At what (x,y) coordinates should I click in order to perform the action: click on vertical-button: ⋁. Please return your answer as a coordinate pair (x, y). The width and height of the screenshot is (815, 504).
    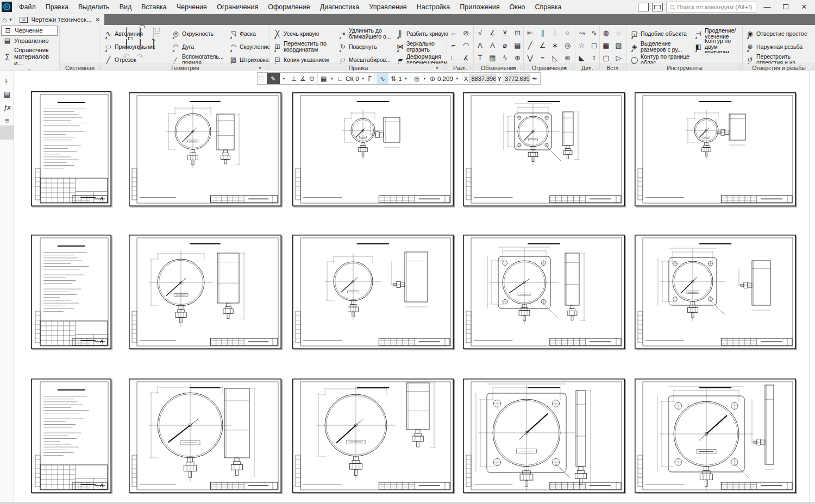
    Looking at the image, I should click on (530, 58).